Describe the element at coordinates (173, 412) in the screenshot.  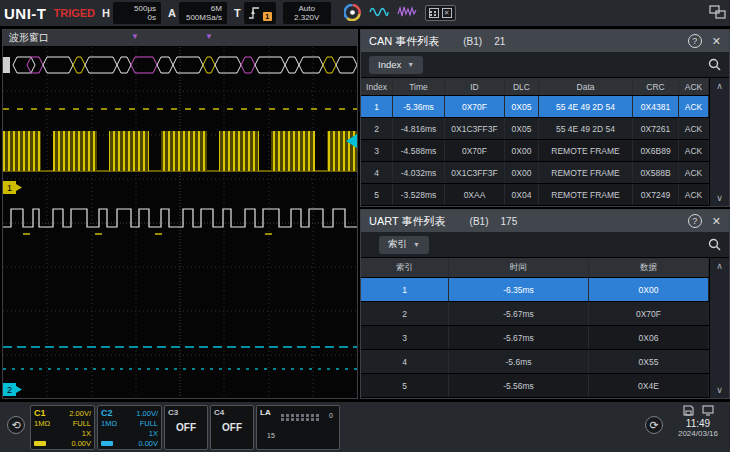
I see `channel-name: C3` at that location.